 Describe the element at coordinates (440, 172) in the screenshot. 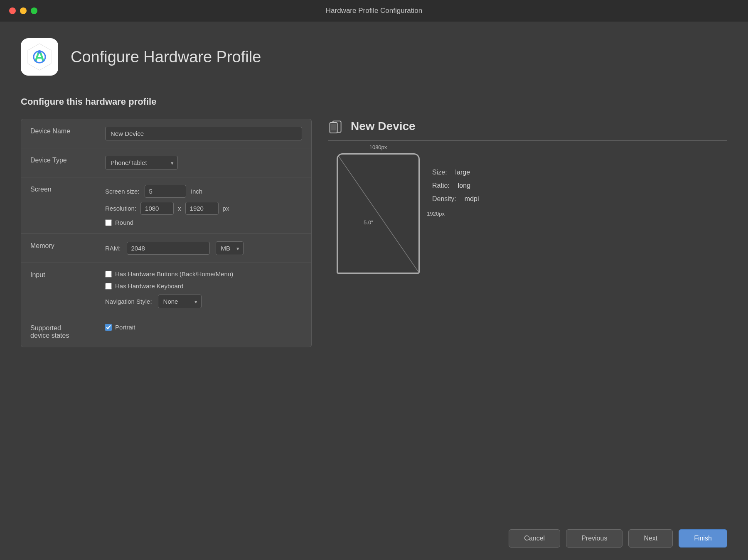

I see `size-label: Size:` at that location.